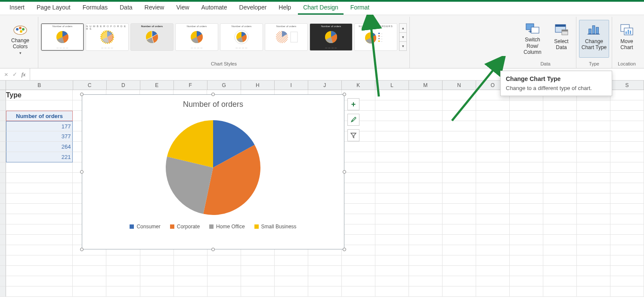 Image resolution: width=644 pixels, height=305 pixels. Describe the element at coordinates (286, 37) in the screenshot. I see `chart-style-6: Number of orders` at that location.